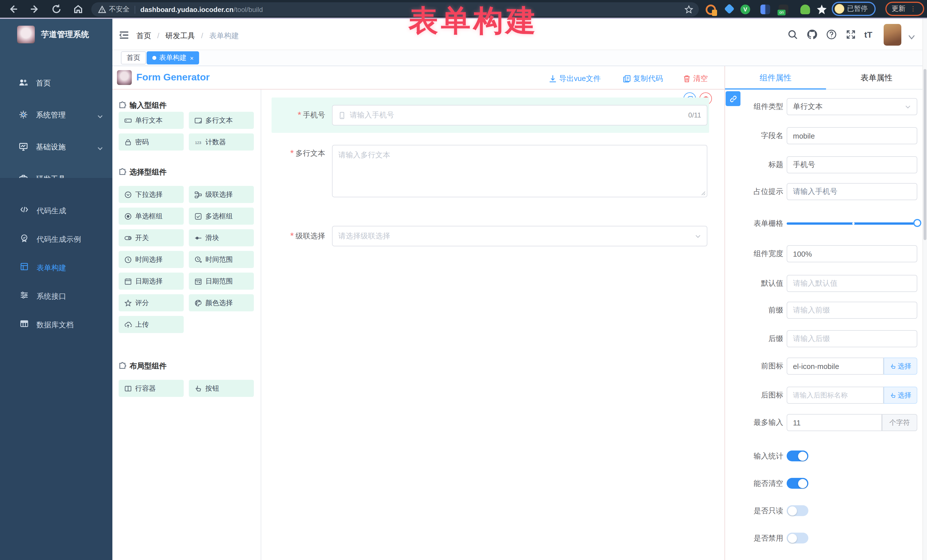 The image size is (927, 560). I want to click on component-width-input: 100%, so click(852, 253).